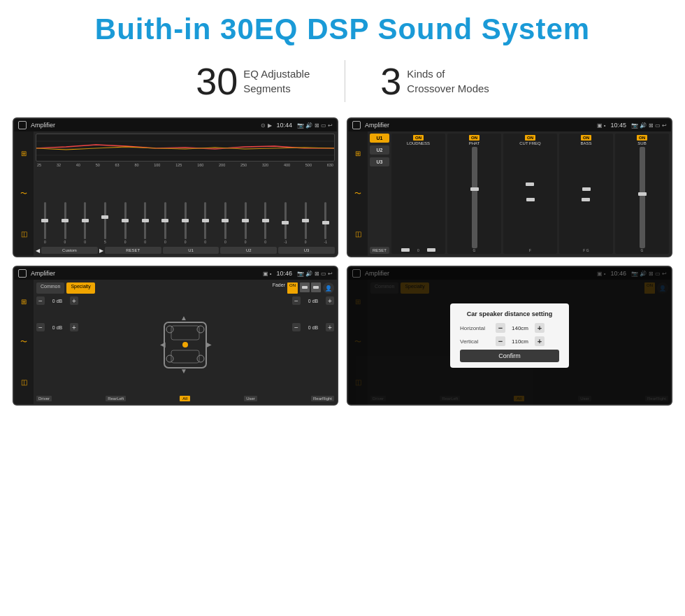  What do you see at coordinates (329, 288) in the screenshot?
I see `user-avatar-3: 👤` at bounding box center [329, 288].